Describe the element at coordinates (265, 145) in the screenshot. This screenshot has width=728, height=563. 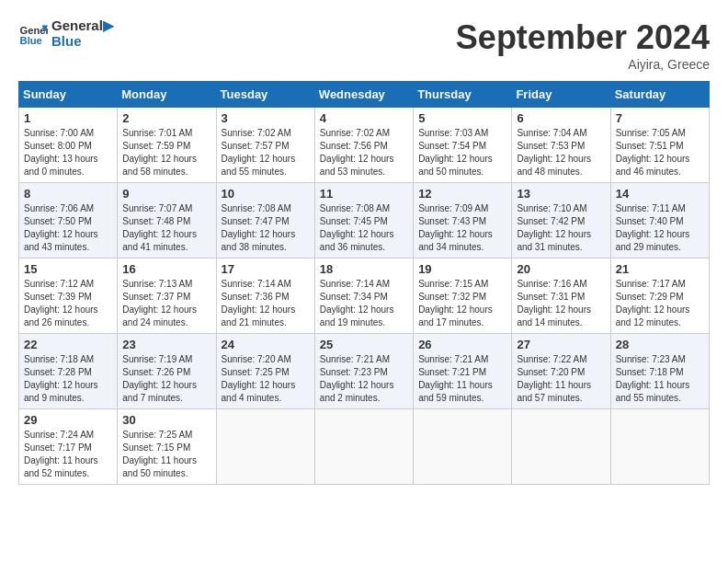
I see `calendar-cell: 3 Sunrise: 7:02 AM Sunset: 7:57 PM Dayli…` at that location.